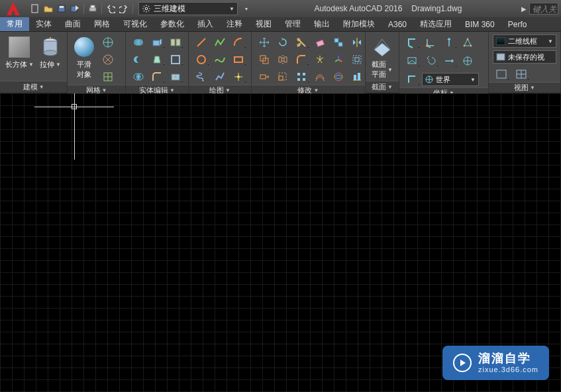 This screenshot has width=561, height=392. Describe the element at coordinates (264, 60) in the screenshot. I see `copy-icon` at that location.